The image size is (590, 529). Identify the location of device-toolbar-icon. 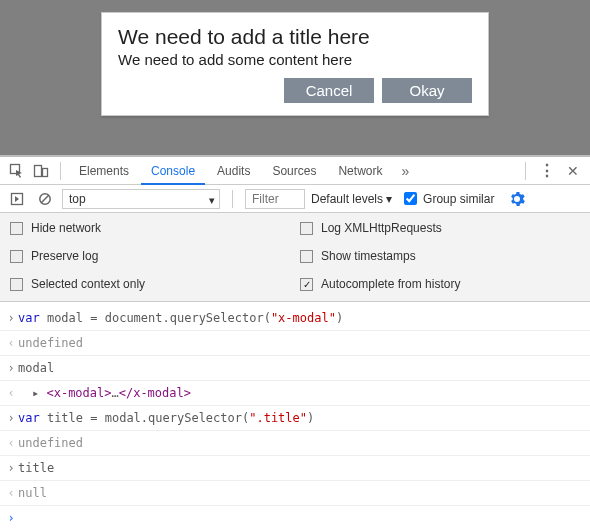
(41, 171).